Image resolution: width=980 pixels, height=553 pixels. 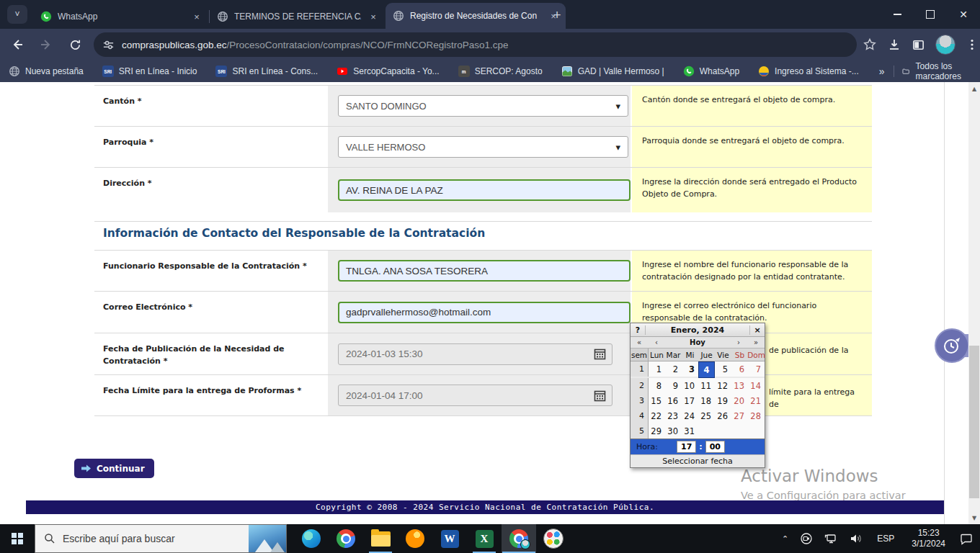 I want to click on fecha-publicacion-datetime-input: 2024-01-03 15:30, so click(x=476, y=354).